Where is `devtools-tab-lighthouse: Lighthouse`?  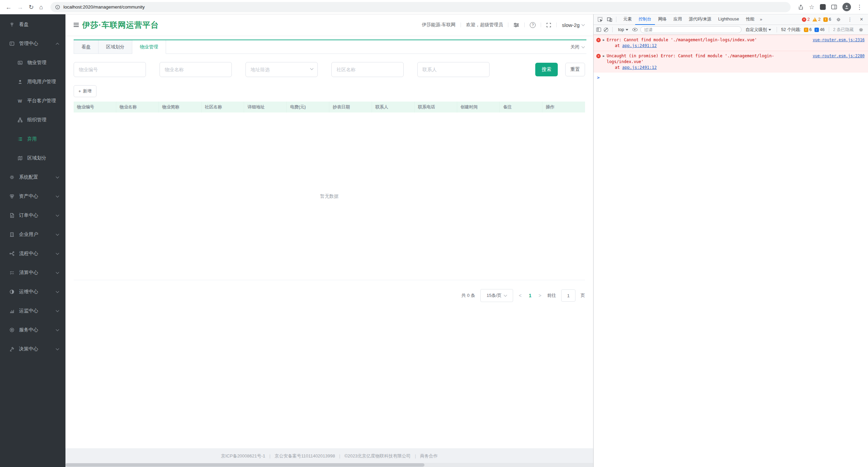
devtools-tab-lighthouse: Lighthouse is located at coordinates (728, 20).